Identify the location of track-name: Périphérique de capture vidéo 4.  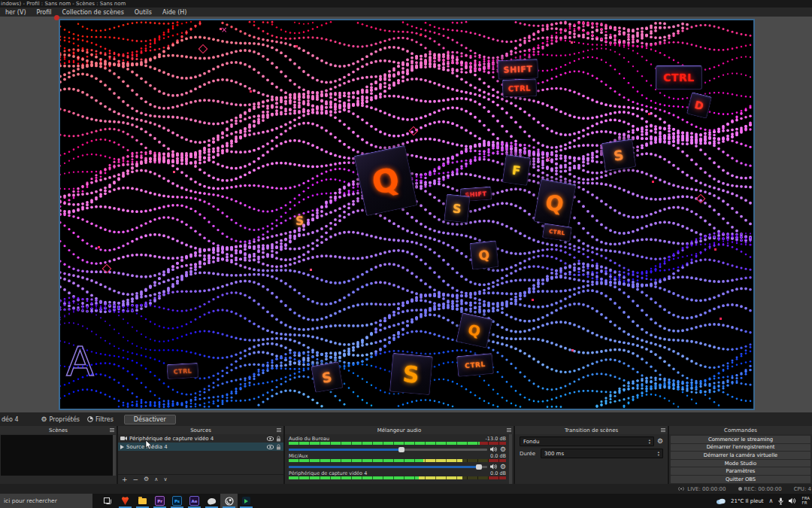
(328, 473).